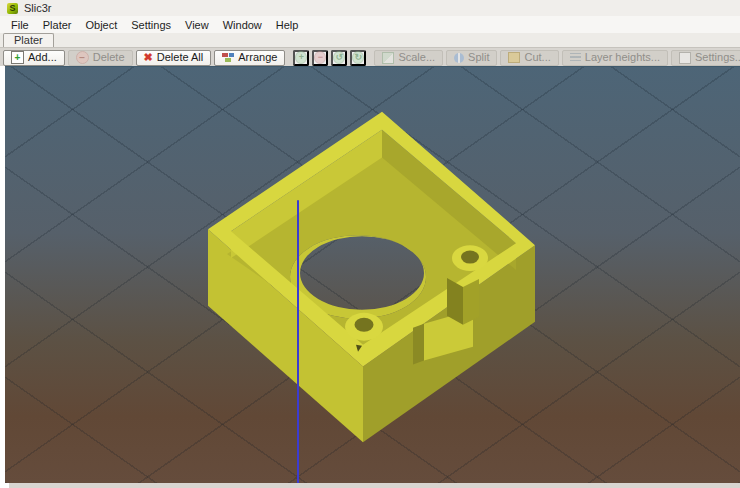  What do you see at coordinates (20, 25) in the screenshot?
I see `menu-file: File` at bounding box center [20, 25].